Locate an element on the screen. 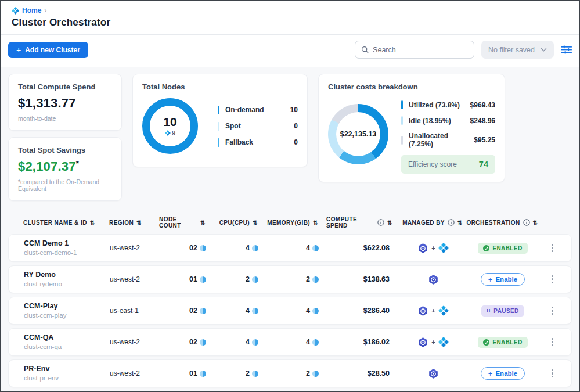  saved-filter-dropdown: No filter saved is located at coordinates (518, 50).